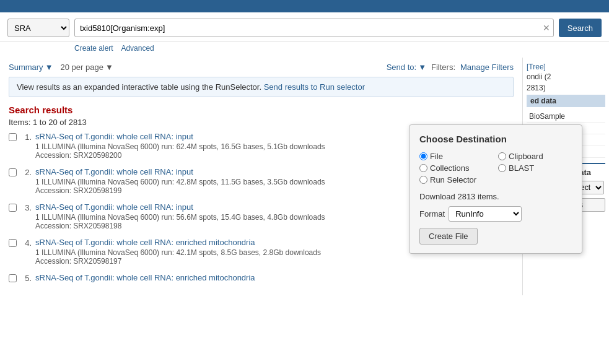 The height and width of the screenshot is (364, 609). I want to click on radio-file: File, so click(456, 156).